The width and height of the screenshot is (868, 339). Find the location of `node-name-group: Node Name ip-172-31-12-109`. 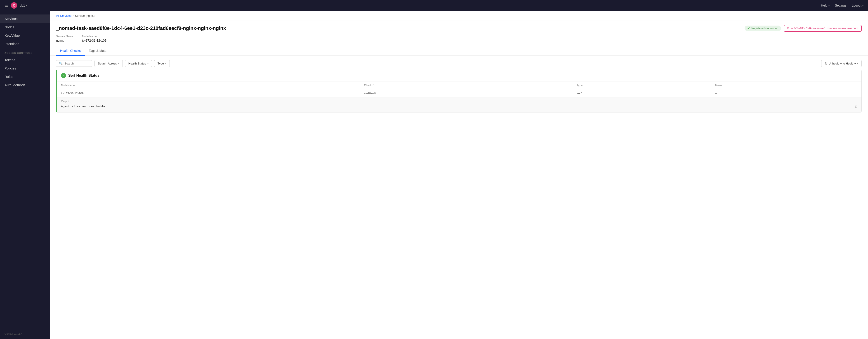

node-name-group: Node Name ip-172-31-12-109 is located at coordinates (94, 38).